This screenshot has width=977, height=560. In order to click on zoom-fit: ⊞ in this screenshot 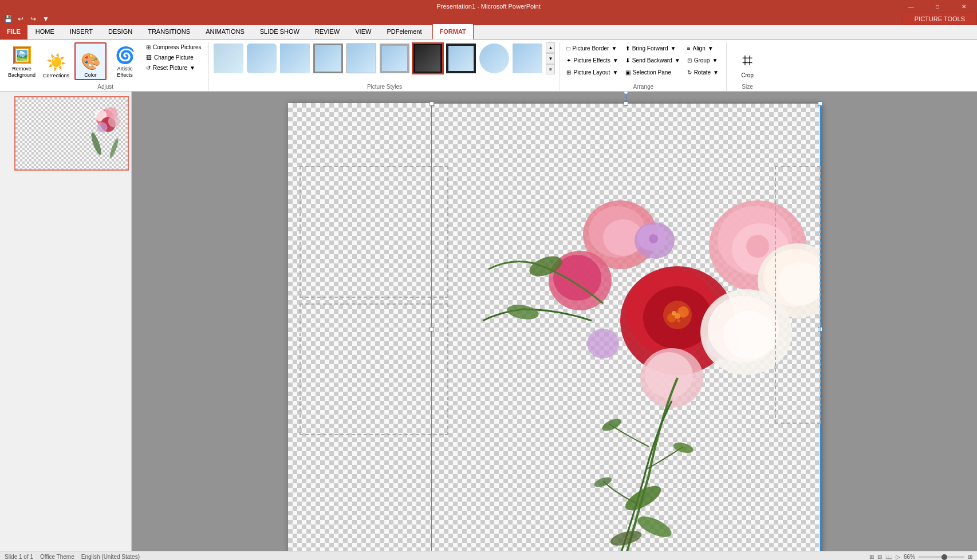, I will do `click(970, 557)`.